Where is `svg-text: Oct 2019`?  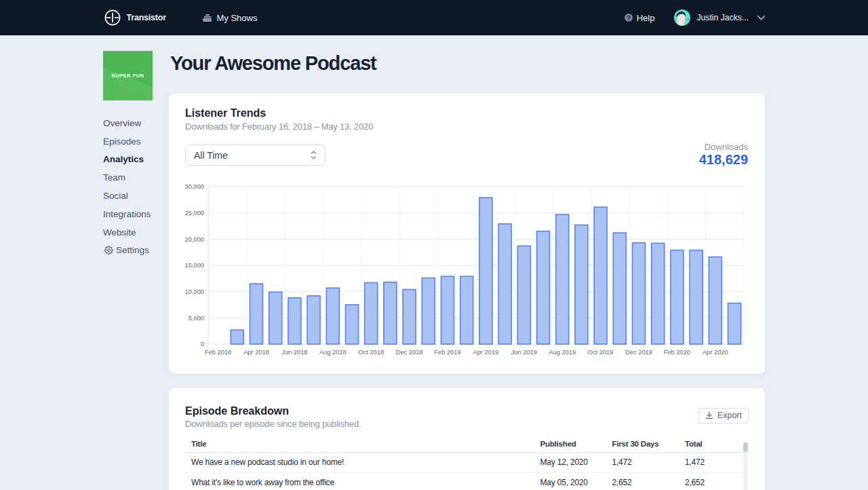
svg-text: Oct 2019 is located at coordinates (601, 352).